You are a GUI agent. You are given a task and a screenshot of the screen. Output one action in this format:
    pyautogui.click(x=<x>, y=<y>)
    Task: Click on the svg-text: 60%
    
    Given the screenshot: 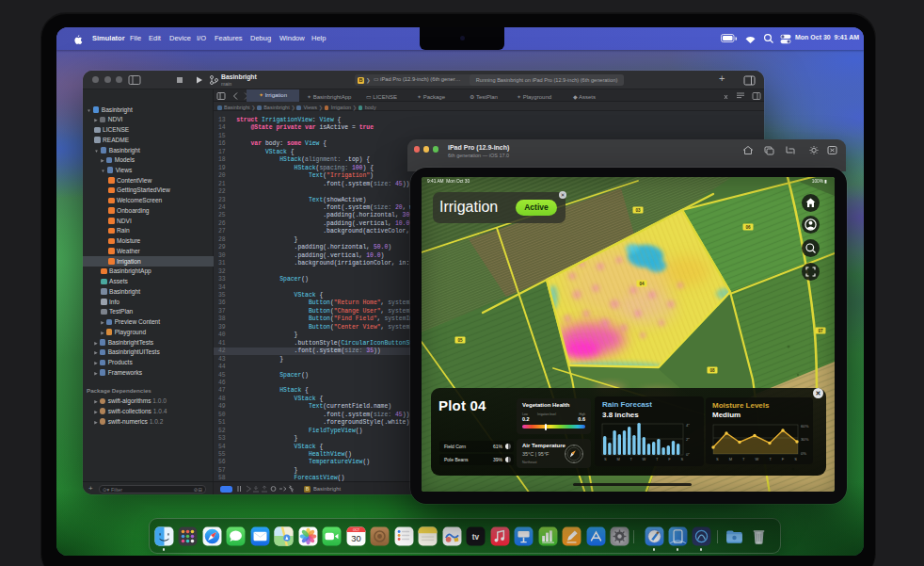 What is the action you would take?
    pyautogui.click(x=805, y=426)
    